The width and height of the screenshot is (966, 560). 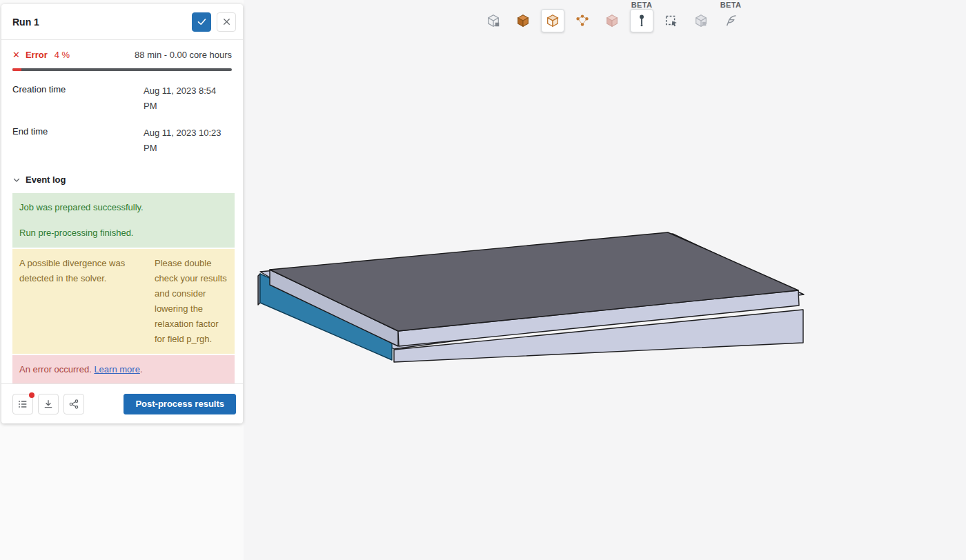 What do you see at coordinates (582, 21) in the screenshot?
I see `mesh-nodes-button` at bounding box center [582, 21].